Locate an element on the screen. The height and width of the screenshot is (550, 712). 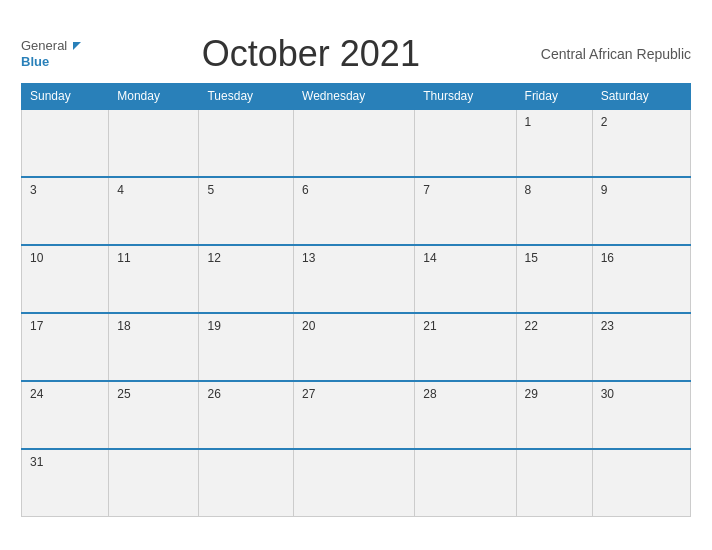
day-number: 2 is located at coordinates (604, 122).